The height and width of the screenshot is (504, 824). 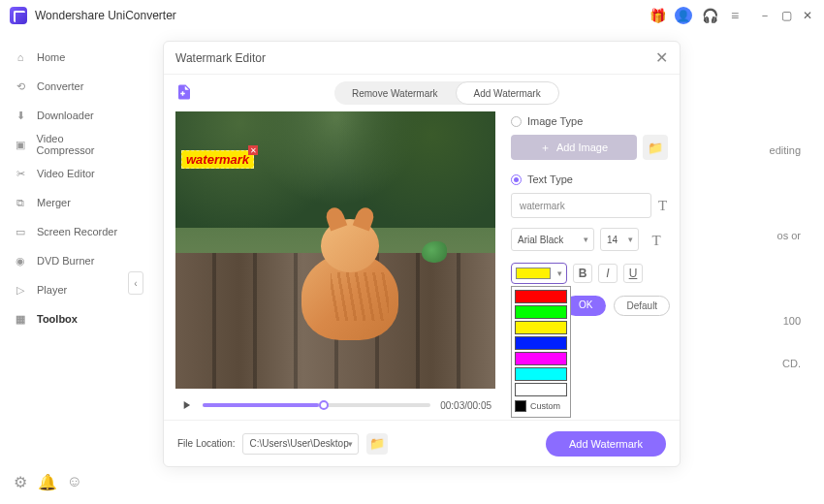 What do you see at coordinates (541, 328) in the screenshot?
I see `color-option-yellow` at bounding box center [541, 328].